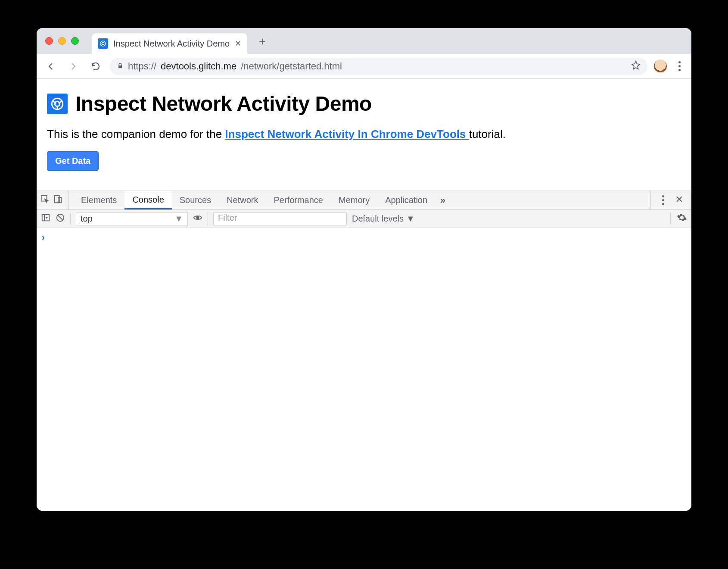 This screenshot has height=569, width=728. Describe the element at coordinates (224, 103) in the screenshot. I see `page-heading: Inspect Network Activity Demo` at that location.